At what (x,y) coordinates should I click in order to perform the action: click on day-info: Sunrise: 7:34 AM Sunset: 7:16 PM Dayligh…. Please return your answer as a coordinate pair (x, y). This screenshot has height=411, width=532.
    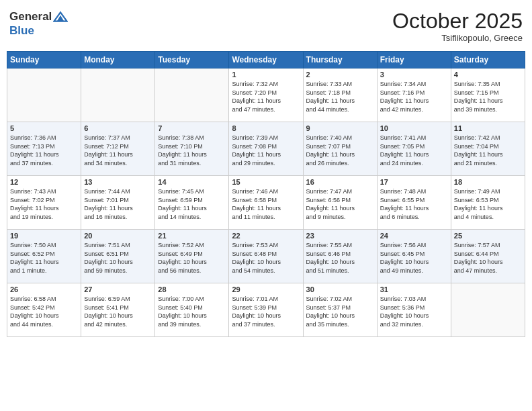
    Looking at the image, I should click on (414, 97).